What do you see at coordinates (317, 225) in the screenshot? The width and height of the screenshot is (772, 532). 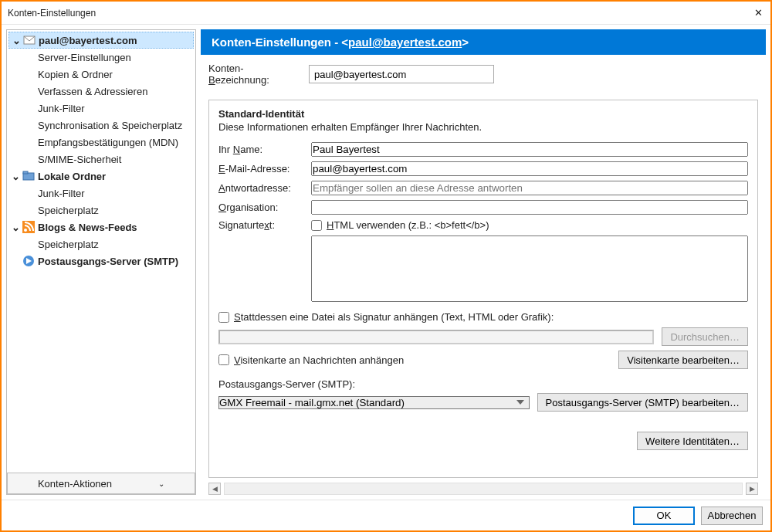 I see `use-html-checkbox` at bounding box center [317, 225].